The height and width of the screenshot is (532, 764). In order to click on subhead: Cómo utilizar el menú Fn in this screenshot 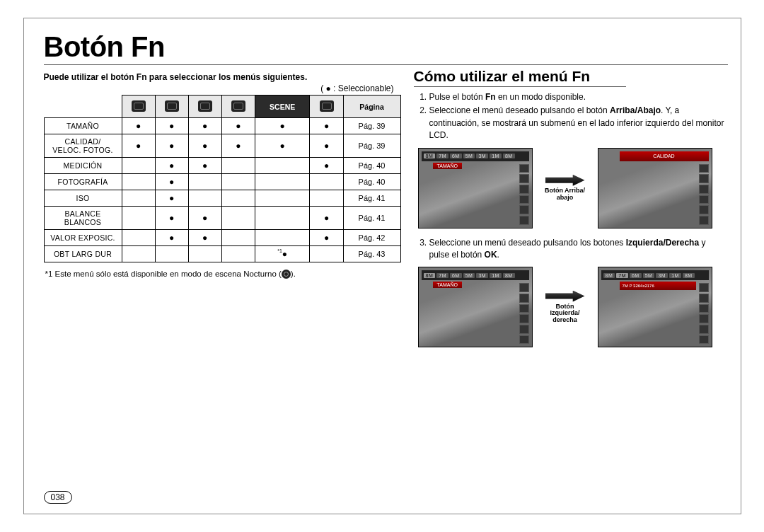, I will do `click(520, 78)`.